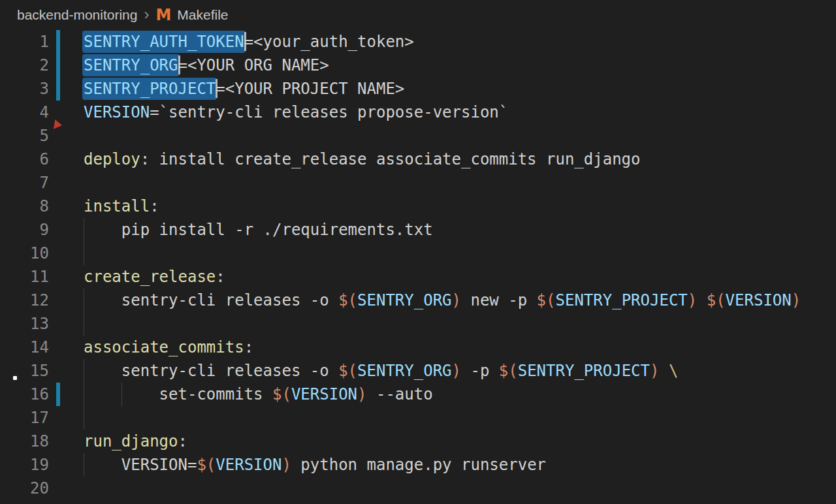 The image size is (836, 504). I want to click on code-line: 10, so click(418, 253).